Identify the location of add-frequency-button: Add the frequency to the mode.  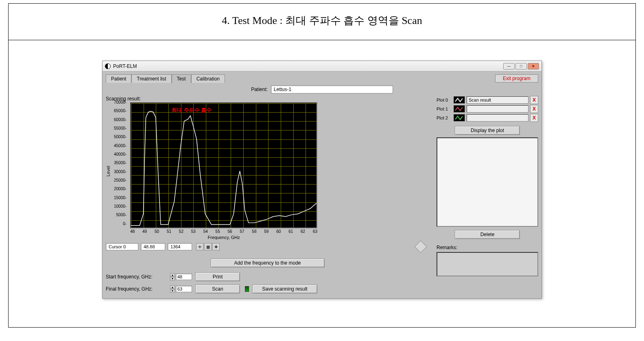
(268, 263).